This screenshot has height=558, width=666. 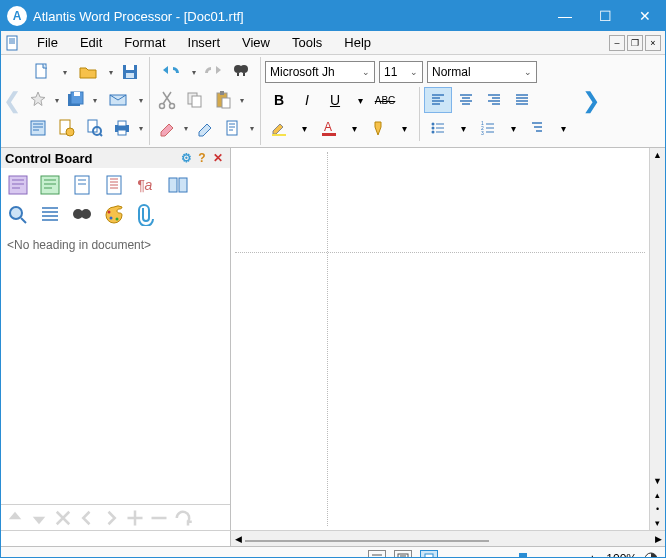 I want to click on mdi-minimize-button: –, so click(x=617, y=43).